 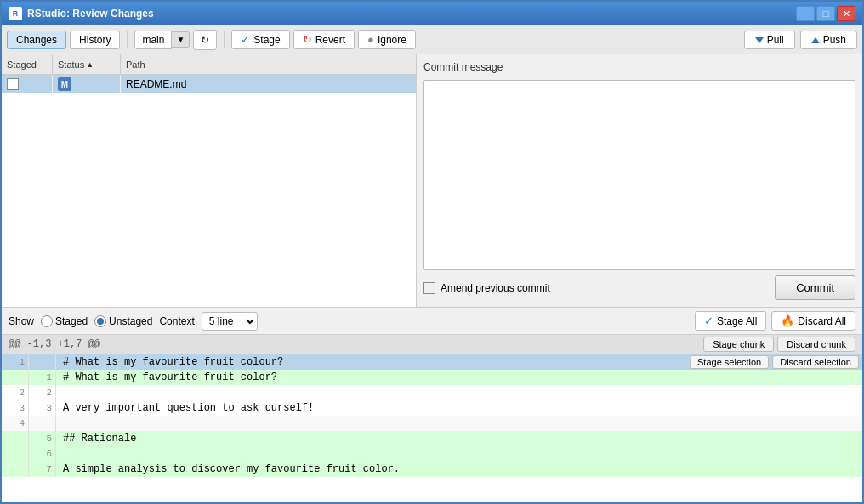 I want to click on line-num-new: 2, so click(x=43, y=393).